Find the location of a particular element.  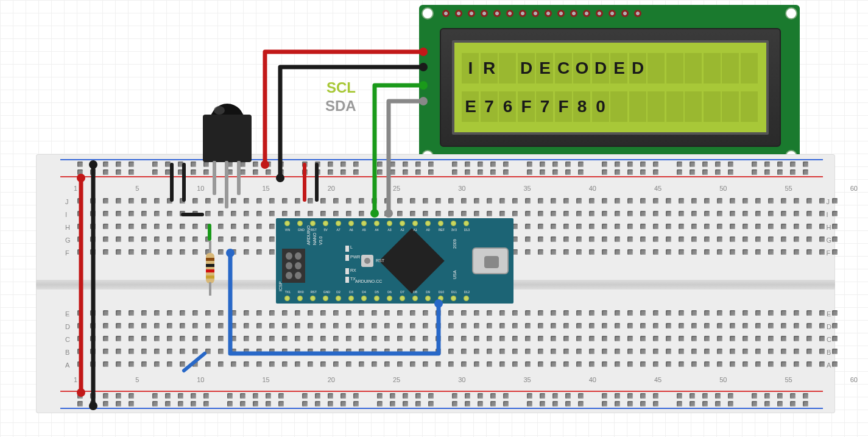

nano-pin-label: D5 is located at coordinates (377, 291).